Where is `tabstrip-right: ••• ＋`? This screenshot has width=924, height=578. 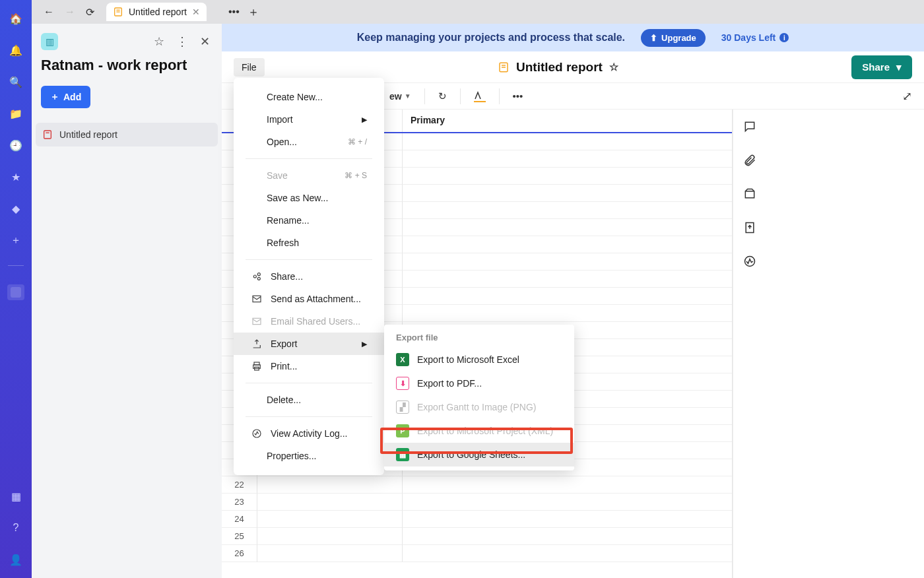
tabstrip-right: ••• ＋ is located at coordinates (573, 12).